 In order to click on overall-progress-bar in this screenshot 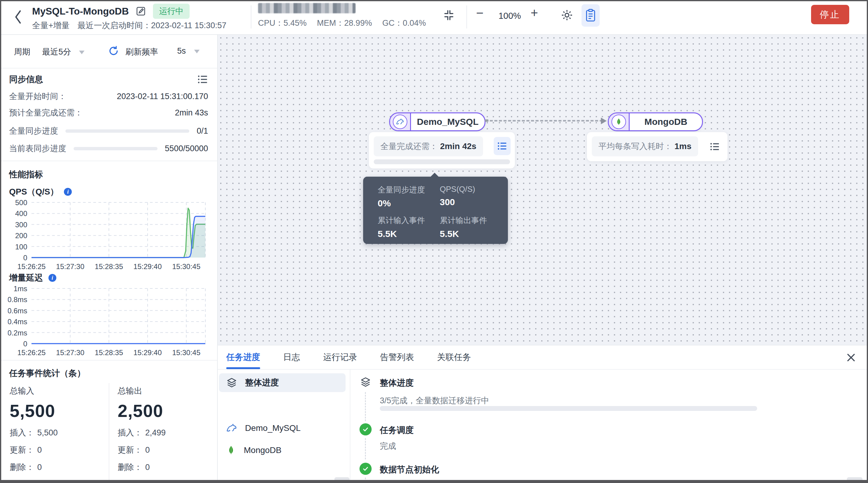, I will do `click(568, 409)`.